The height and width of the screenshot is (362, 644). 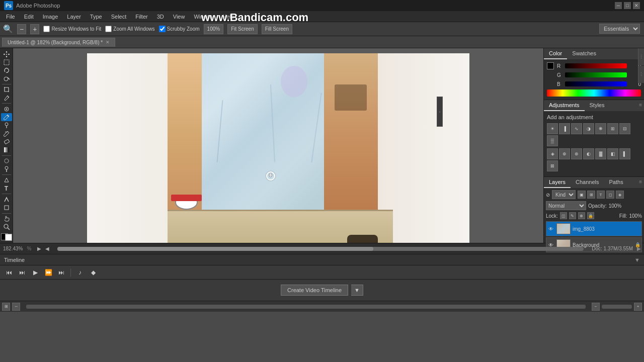 I want to click on maximize-button: □, so click(x=627, y=6).